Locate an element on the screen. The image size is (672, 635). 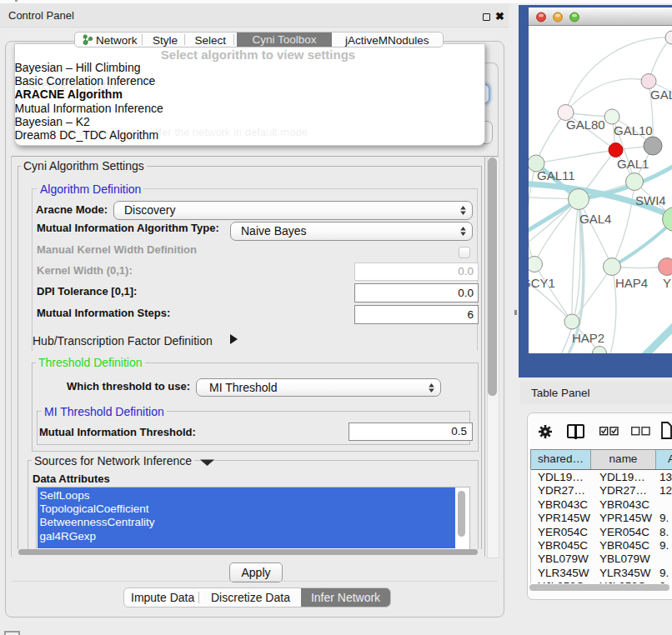
svg-text: GAL1 is located at coordinates (633, 163).